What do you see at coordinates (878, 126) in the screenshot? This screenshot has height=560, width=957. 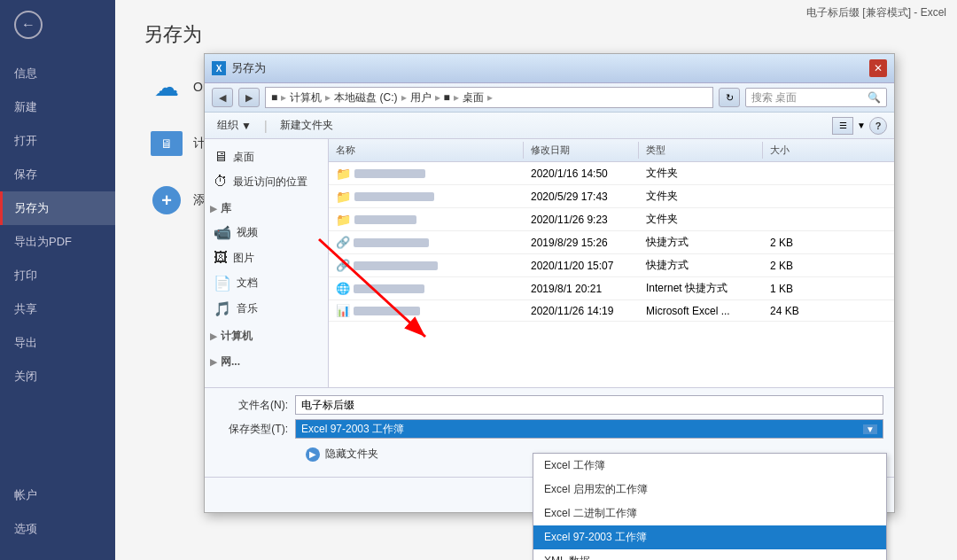 I see `help-button: ?` at bounding box center [878, 126].